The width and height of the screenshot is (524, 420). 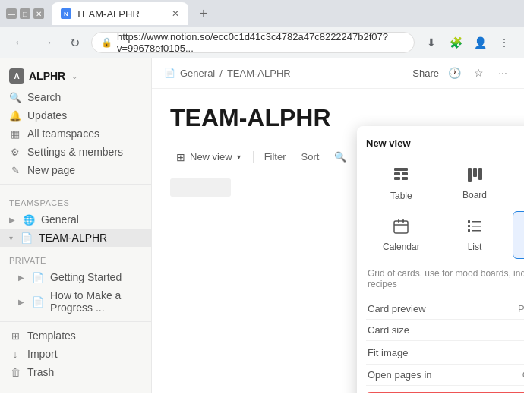 I want to click on list-view-icon, so click(x=475, y=228).